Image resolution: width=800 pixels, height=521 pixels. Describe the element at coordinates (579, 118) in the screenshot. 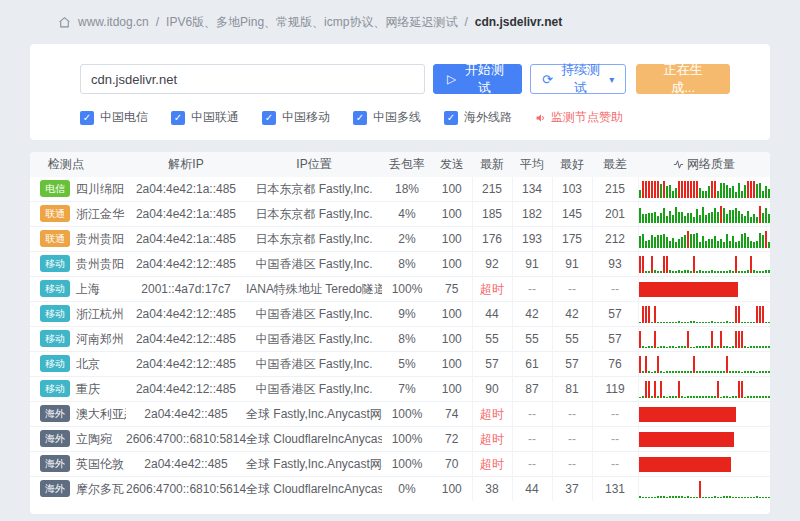

I see `sponsor-link: 监测节点赞助` at that location.